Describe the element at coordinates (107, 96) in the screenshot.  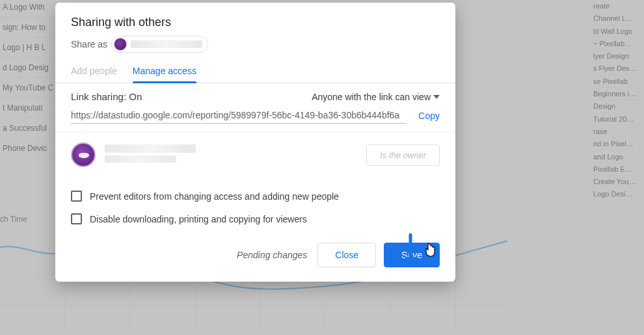
I see `link-sharing-label: Link sharing: On` at that location.